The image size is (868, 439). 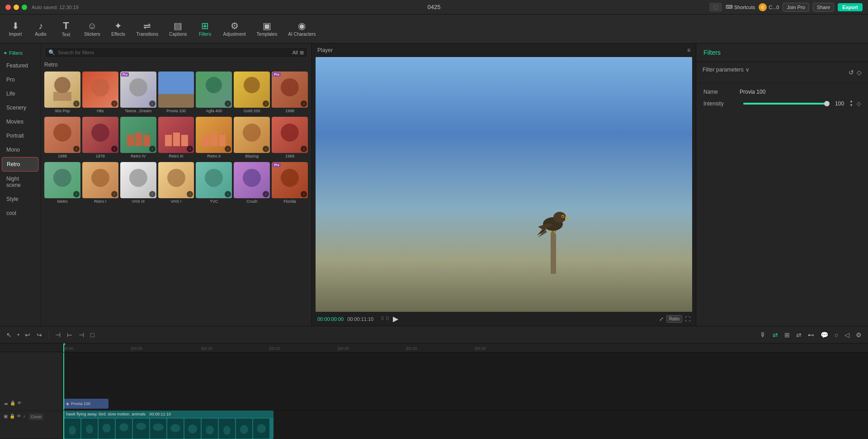 What do you see at coordinates (176, 92) in the screenshot?
I see `filter-provia-100: Provia 100` at bounding box center [176, 92].